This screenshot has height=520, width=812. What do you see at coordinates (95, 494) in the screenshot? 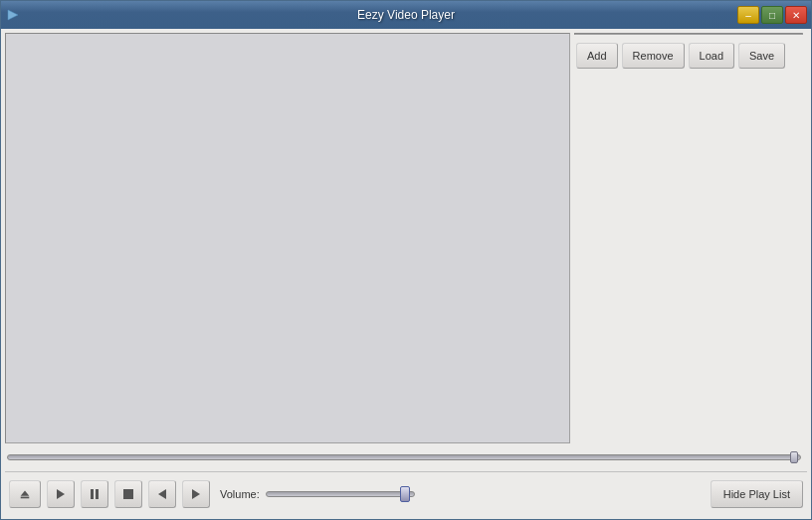
I see `pause-icon` at bounding box center [95, 494].